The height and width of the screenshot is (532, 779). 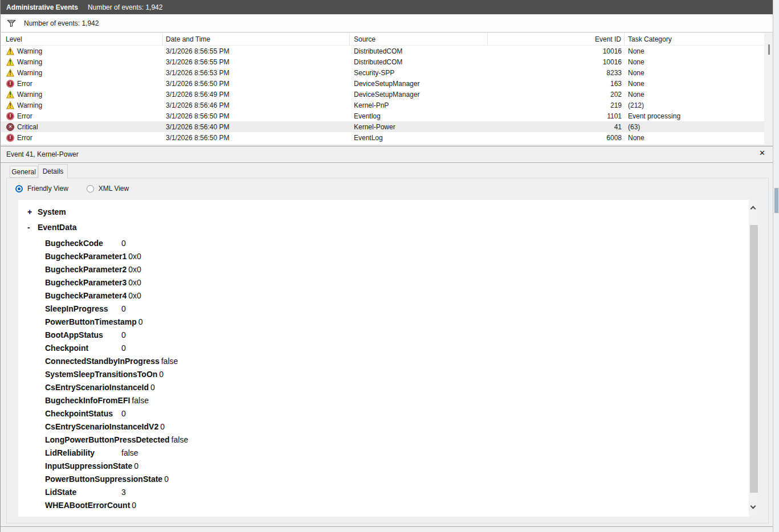 What do you see at coordinates (397, 400) in the screenshot?
I see `property-row: BugcheckInfoFromEFIfalse` at bounding box center [397, 400].